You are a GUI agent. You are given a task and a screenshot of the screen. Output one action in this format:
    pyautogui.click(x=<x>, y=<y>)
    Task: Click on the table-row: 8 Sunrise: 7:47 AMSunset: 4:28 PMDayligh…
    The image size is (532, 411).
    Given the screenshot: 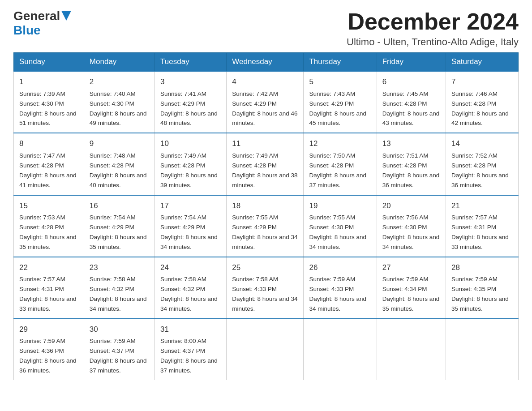 What is the action you would take?
    pyautogui.click(x=49, y=164)
    